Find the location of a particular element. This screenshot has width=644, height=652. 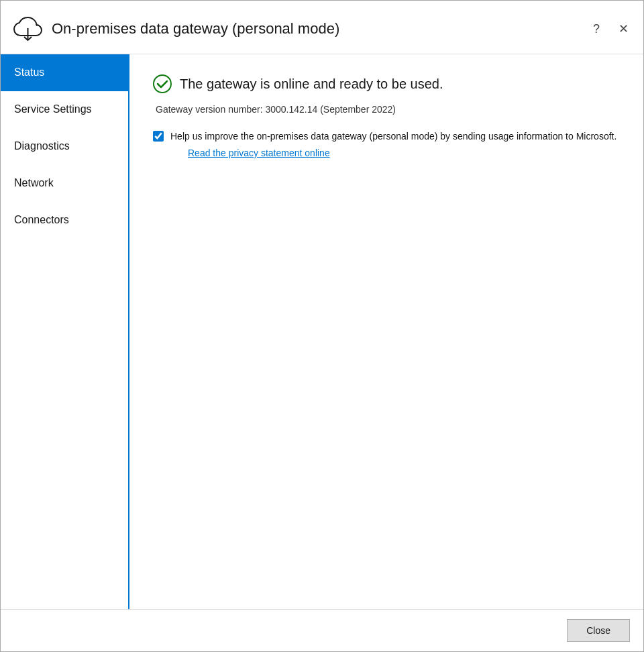

version-text: Gateway version number: 3000.142.14 (Sep… is located at coordinates (388, 109).